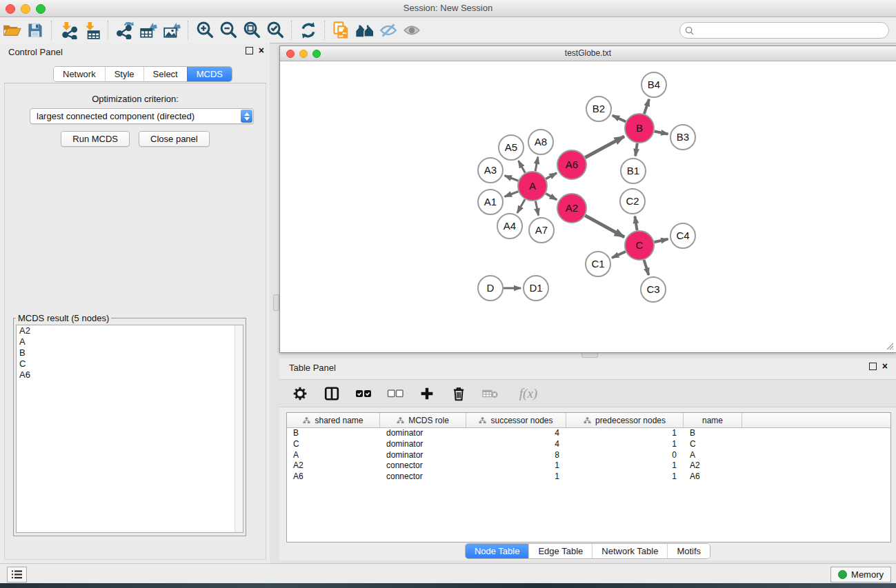 The width and height of the screenshot is (896, 588). Describe the element at coordinates (537, 208) in the screenshot. I see `graph-edge-A-A7` at that location.